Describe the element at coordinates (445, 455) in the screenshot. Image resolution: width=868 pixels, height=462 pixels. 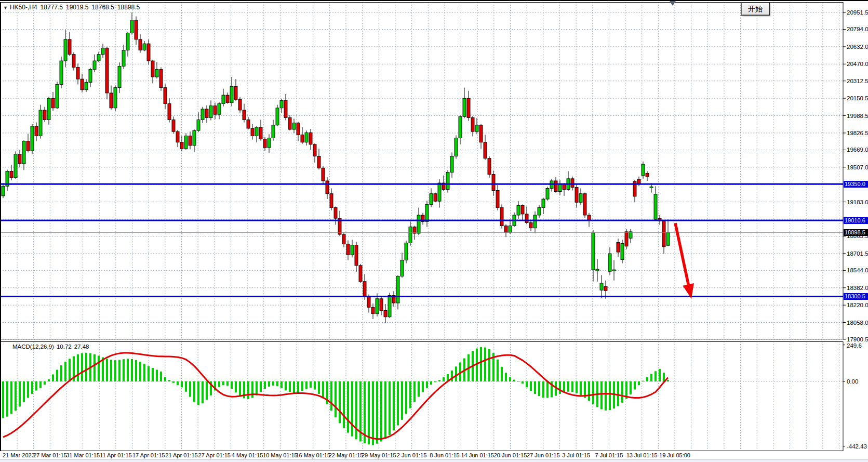
I see `time-tick-label: 8 Jun 01:15` at that location.